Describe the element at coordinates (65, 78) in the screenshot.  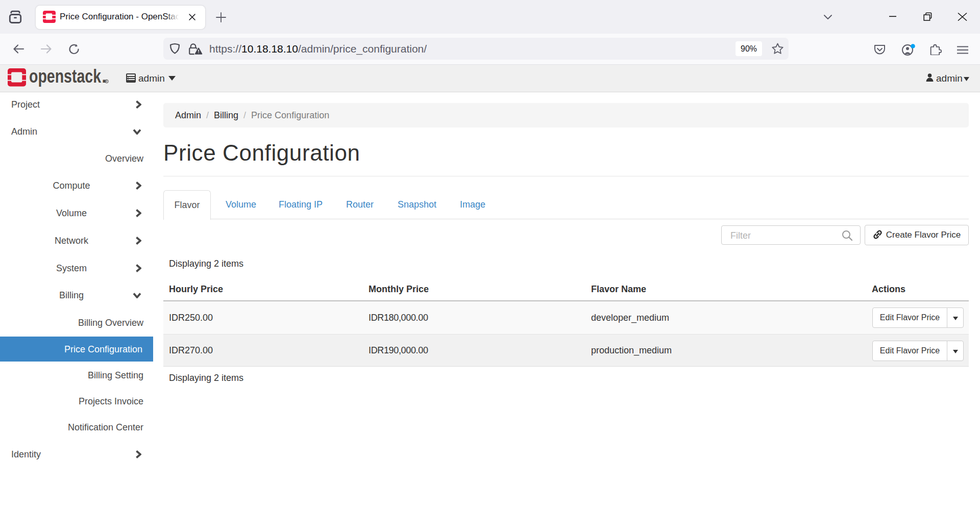
I see `svg-text: openstack` at that location.